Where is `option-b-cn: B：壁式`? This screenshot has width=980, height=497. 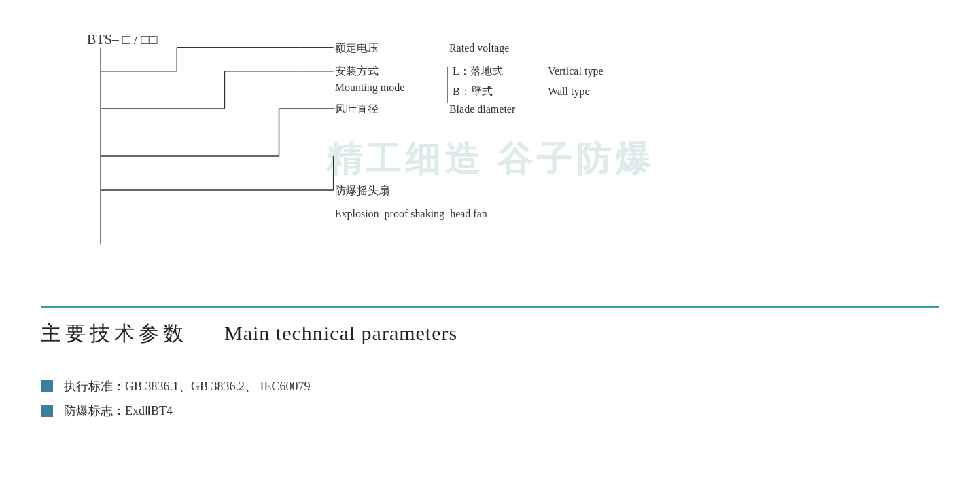
option-b-cn: B：壁式 is located at coordinates (473, 91).